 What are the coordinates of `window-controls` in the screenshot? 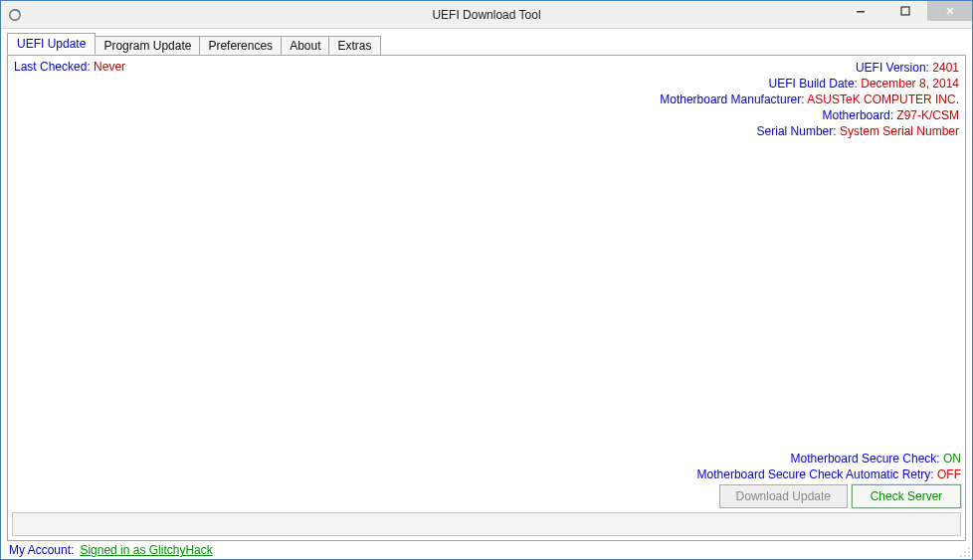 It's located at (905, 14).